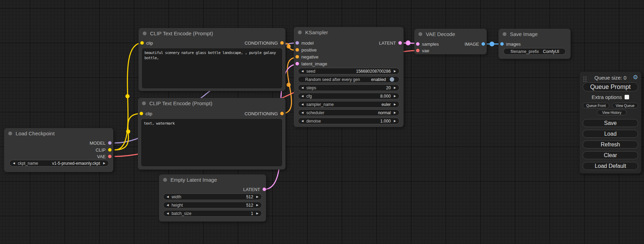  What do you see at coordinates (306, 50) in the screenshot?
I see `input-positive: positive` at bounding box center [306, 50].